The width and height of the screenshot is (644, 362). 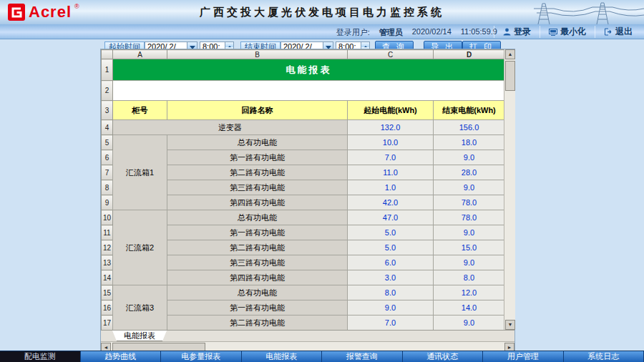 What do you see at coordinates (140, 336) in the screenshot?
I see `tab-energy-report: 电能报表` at bounding box center [140, 336].